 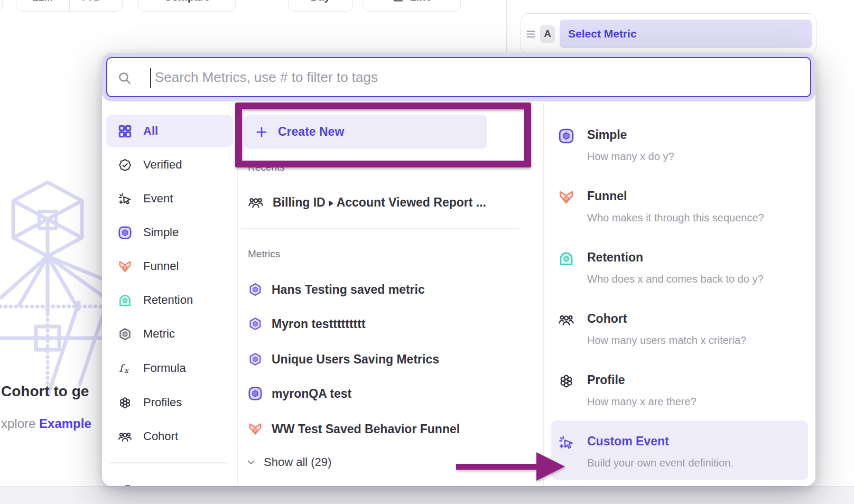 I want to click on line-chart-icon, so click(x=398, y=2).